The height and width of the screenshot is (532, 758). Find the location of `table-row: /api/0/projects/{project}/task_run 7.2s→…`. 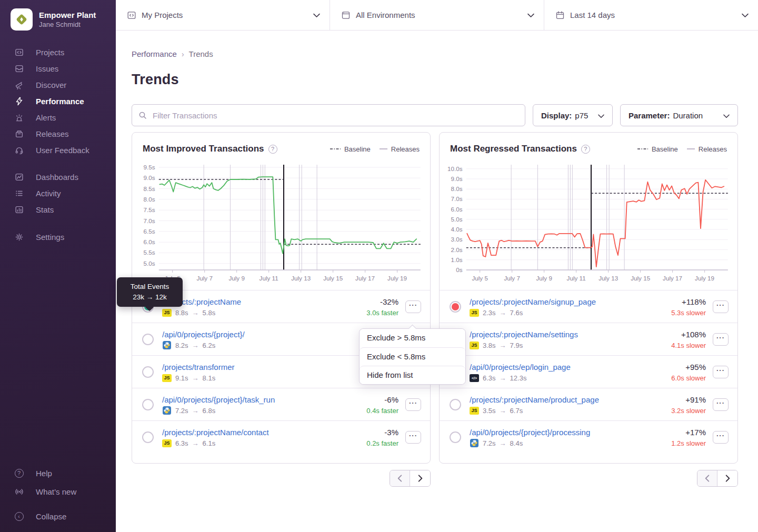

table-row: /api/0/projects/{project}/task_run 7.2s→… is located at coordinates (281, 404).